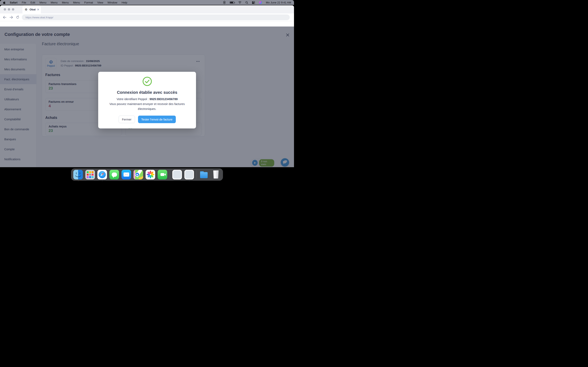 The width and height of the screenshot is (588, 367). What do you see at coordinates (114, 175) in the screenshot?
I see `messages-icon` at bounding box center [114, 175].